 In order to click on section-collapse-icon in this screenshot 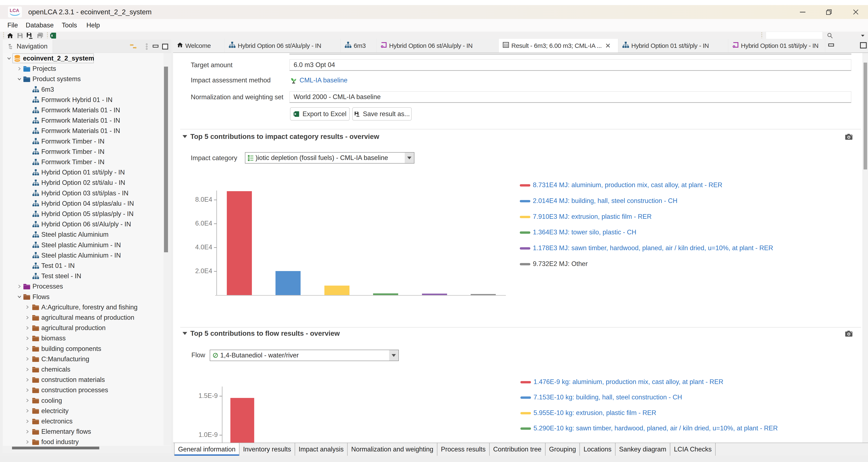, I will do `click(185, 137)`.